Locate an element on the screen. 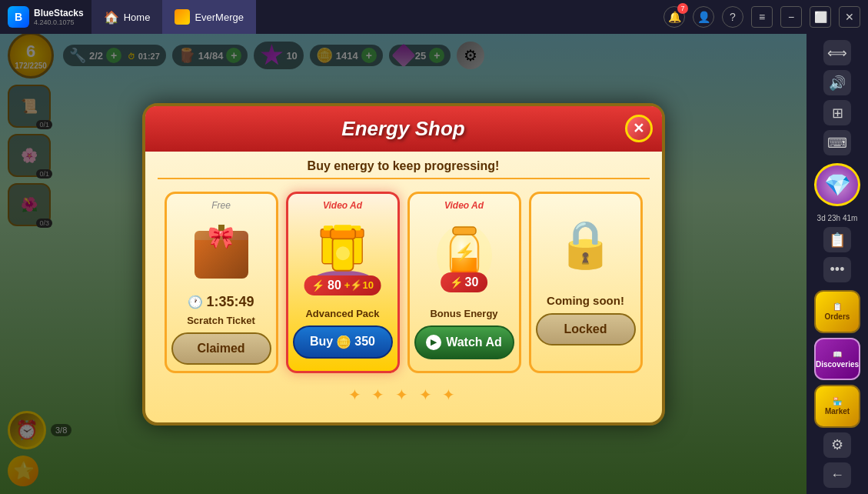 This screenshot has width=868, height=494. settings-icon: ⚙ is located at coordinates (837, 445).